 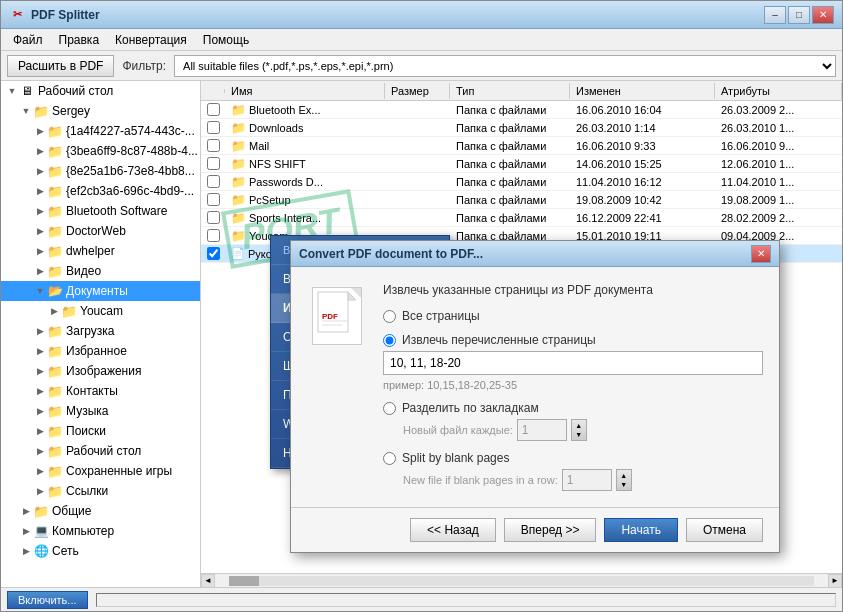 What do you see at coordinates (238, 200) in the screenshot?
I see `folder-icon: 📁` at bounding box center [238, 200].